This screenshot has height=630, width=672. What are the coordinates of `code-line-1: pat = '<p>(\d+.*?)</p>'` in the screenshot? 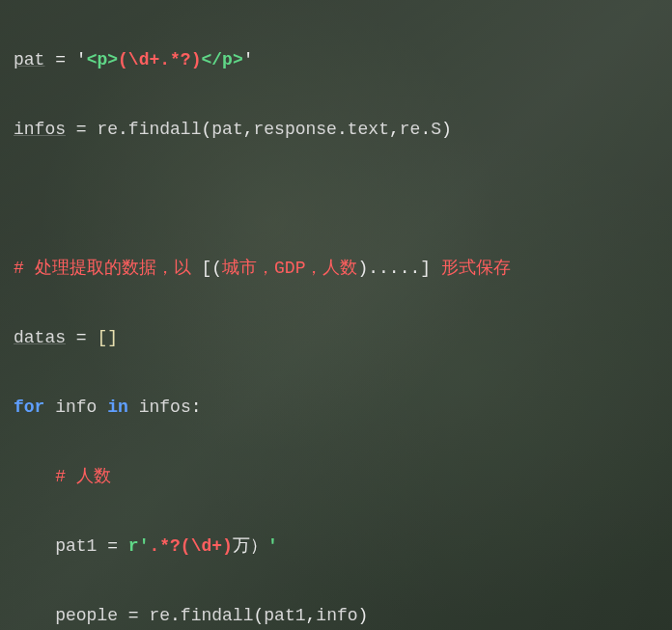 It's located at (336, 60).